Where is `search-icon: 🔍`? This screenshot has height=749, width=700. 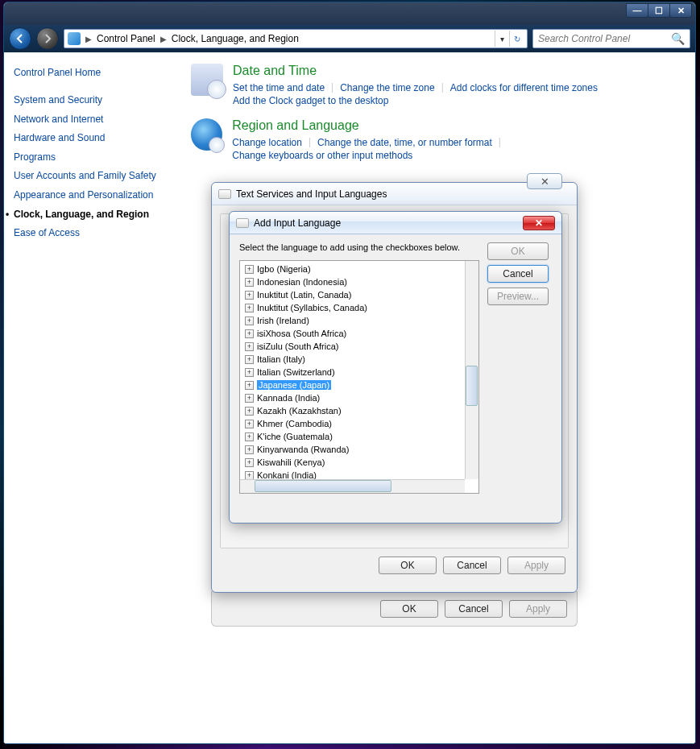 search-icon: 🔍 is located at coordinates (678, 39).